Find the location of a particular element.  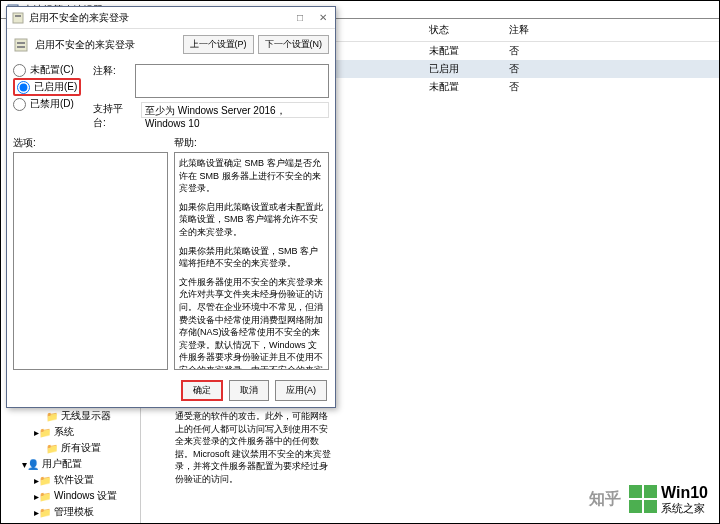

comment-label: 注释: is located at coordinates (111, 81).